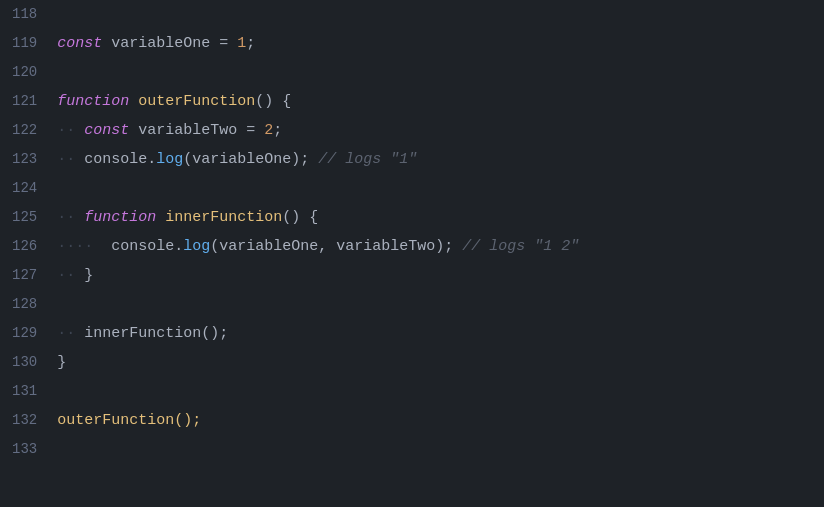 This screenshot has width=824, height=507. Describe the element at coordinates (170, 130) in the screenshot. I see `line-code: ·· const variableTwo = 2;` at that location.